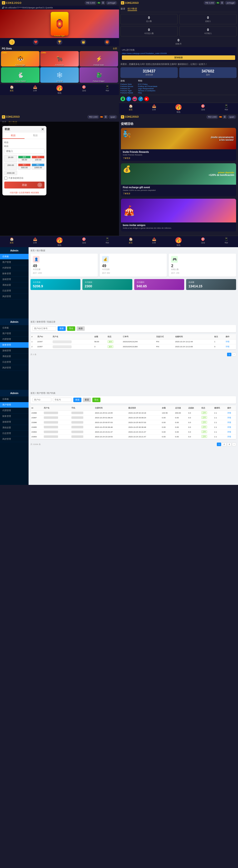 Image resolution: width=238 pixels, height=868 pixels. What do you see at coordinates (231, 437) in the screenshot?
I see `u-r6-action: 详情` at bounding box center [231, 437].